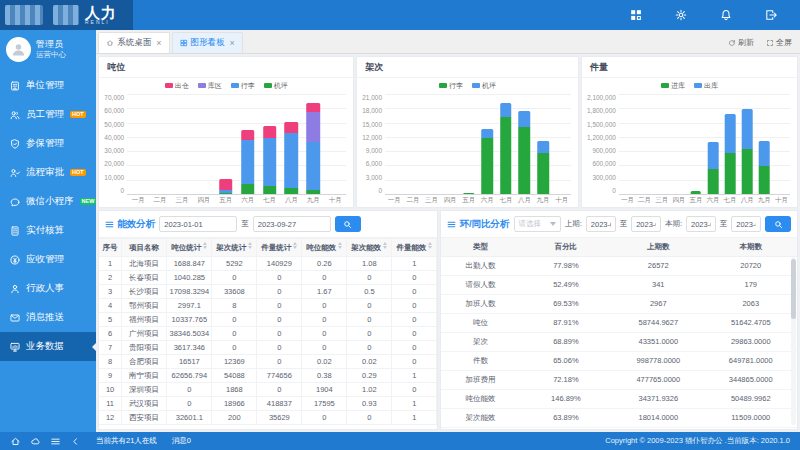 The height and width of the screenshot is (450, 800). What do you see at coordinates (324, 248) in the screenshot?
I see `column-header: 吨位能效` at bounding box center [324, 248].